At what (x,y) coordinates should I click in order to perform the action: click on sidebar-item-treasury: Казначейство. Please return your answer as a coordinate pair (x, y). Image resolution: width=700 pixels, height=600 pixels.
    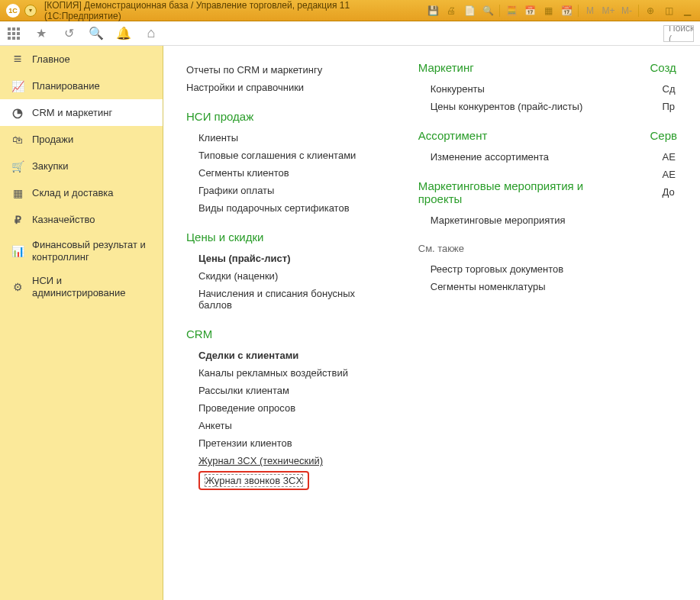
    Looking at the image, I should click on (81, 220).